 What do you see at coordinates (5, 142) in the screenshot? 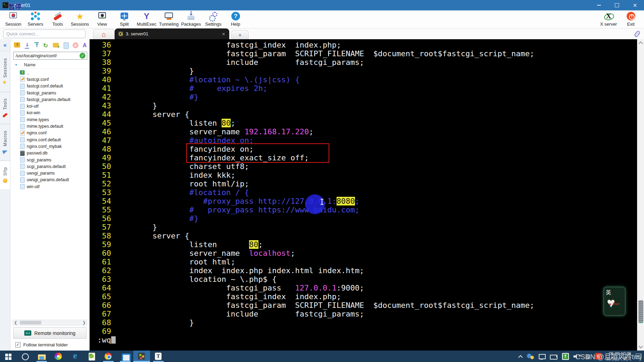
I see `sidebar-tab-macros: Macros` at bounding box center [5, 142].